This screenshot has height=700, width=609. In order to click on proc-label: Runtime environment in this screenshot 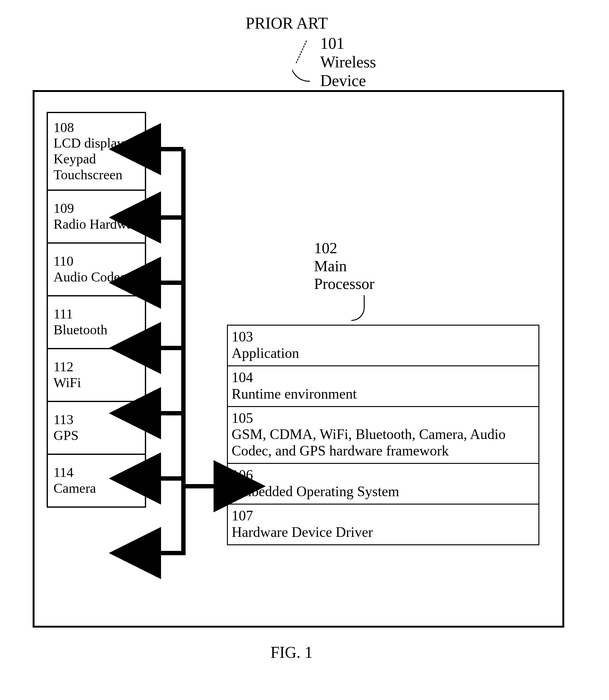, I will do `click(294, 394)`.